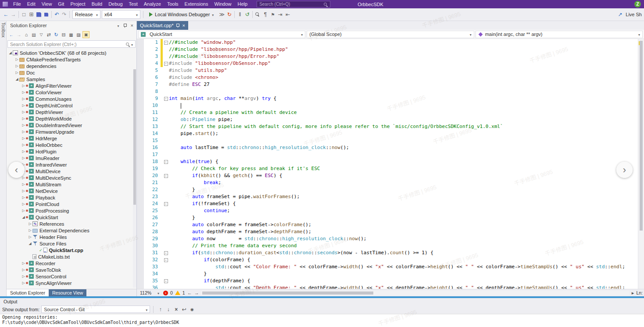 Image resolution: width=644 pixels, height=327 pixels. Describe the element at coordinates (97, 4) in the screenshot. I see `menu-item-build: Build` at that location.